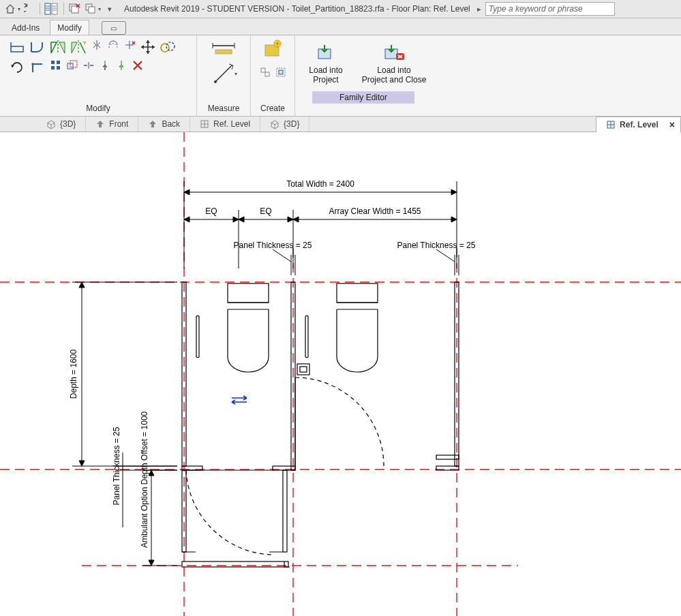 The image size is (681, 616). What do you see at coordinates (17, 47) in the screenshot?
I see `cut-profile-icon` at bounding box center [17, 47].